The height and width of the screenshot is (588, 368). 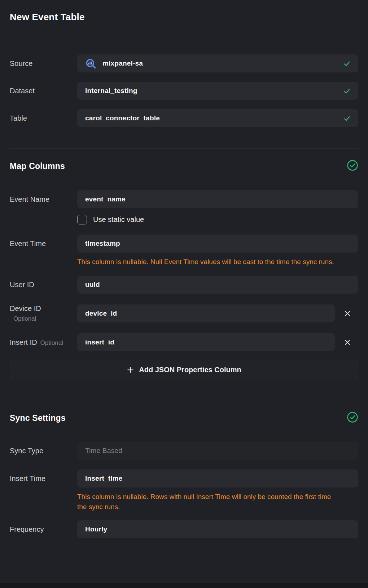 I want to click on device-id-value: device_id, so click(x=101, y=313).